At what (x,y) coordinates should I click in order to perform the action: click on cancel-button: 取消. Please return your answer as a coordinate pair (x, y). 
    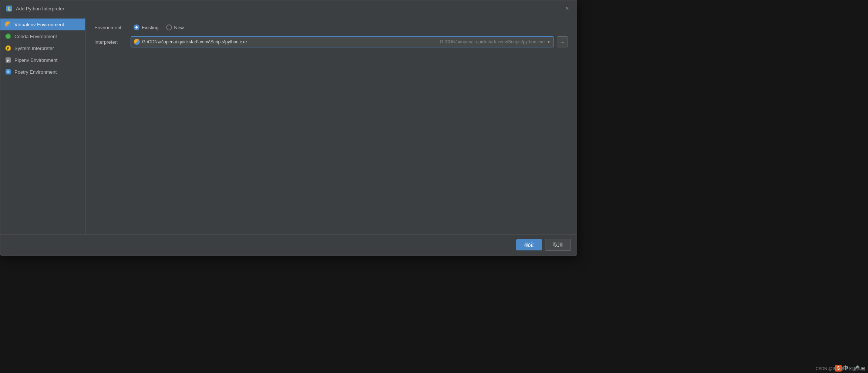
    Looking at the image, I should click on (558, 245).